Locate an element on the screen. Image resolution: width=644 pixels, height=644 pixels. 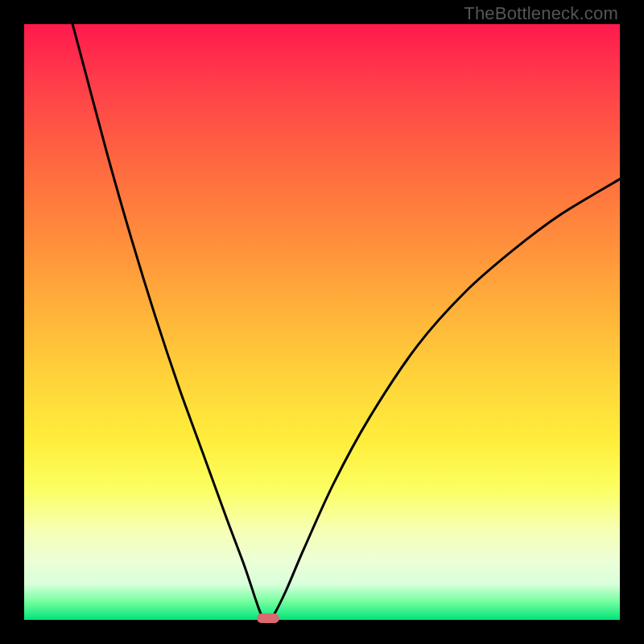
optimal-marker is located at coordinates (268, 618).